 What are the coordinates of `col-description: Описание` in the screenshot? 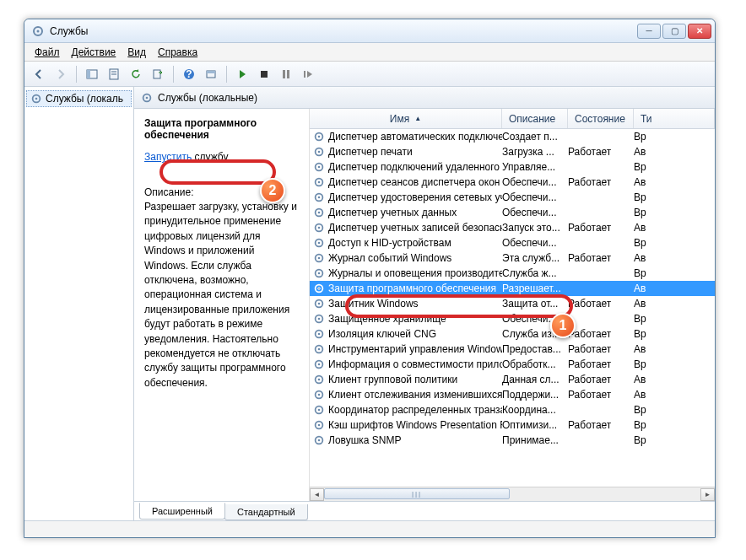 It's located at (535, 118).